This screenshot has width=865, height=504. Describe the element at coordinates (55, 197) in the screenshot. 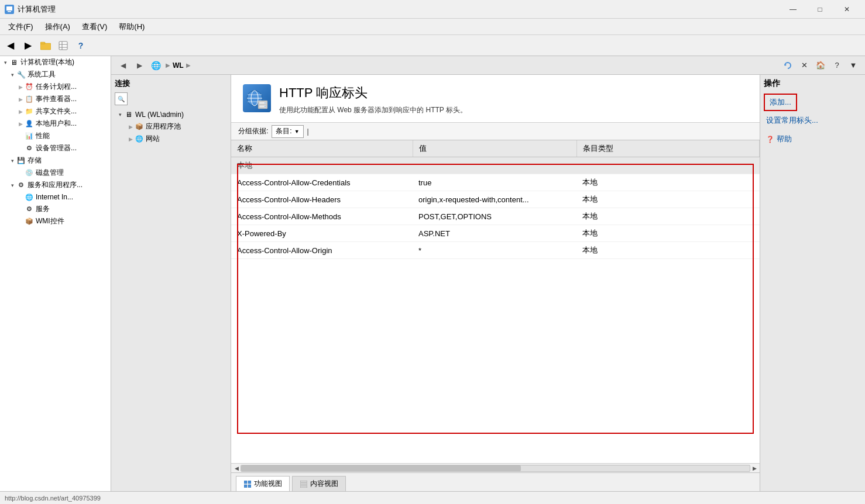

I see `tree-item-iis: 🌐 Internet In...` at that location.